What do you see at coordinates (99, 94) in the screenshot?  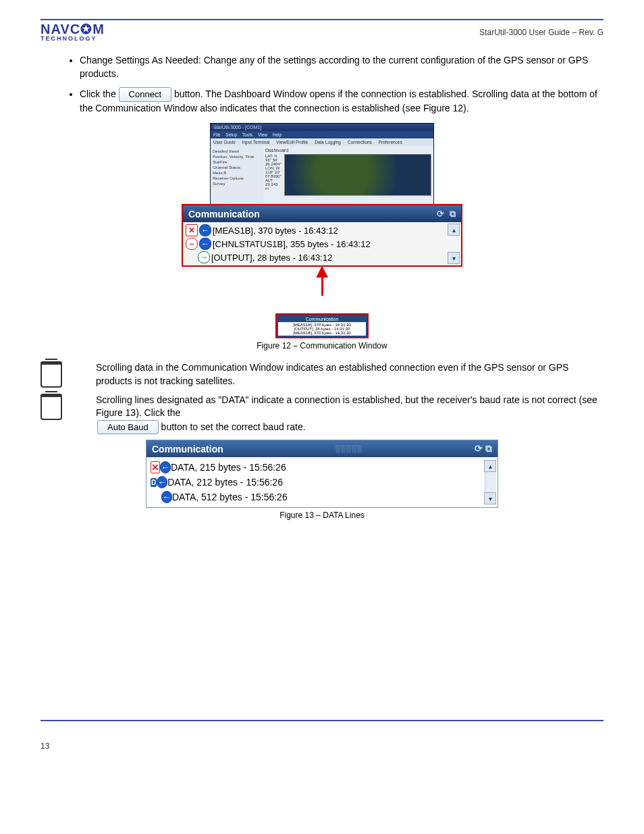 I see `bullet-2-prefix: Click the` at bounding box center [99, 94].